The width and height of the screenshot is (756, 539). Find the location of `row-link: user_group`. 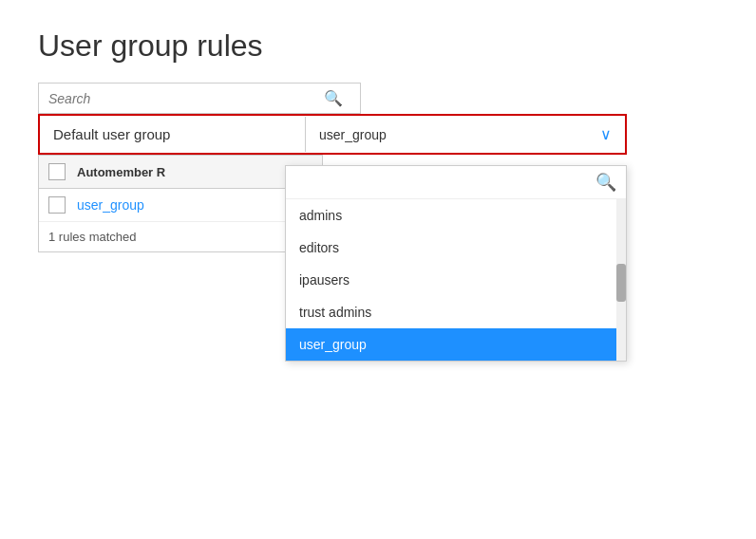

row-link: user_group is located at coordinates (110, 205).